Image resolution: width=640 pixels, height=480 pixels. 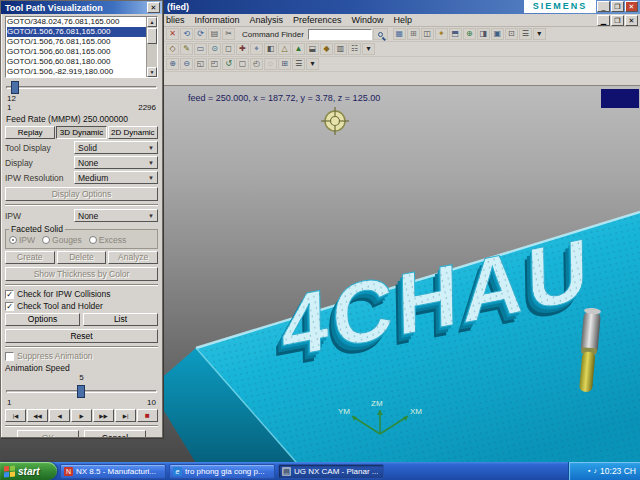 What do you see at coordinates (28, 471) in the screenshot?
I see `start-button: start` at bounding box center [28, 471].